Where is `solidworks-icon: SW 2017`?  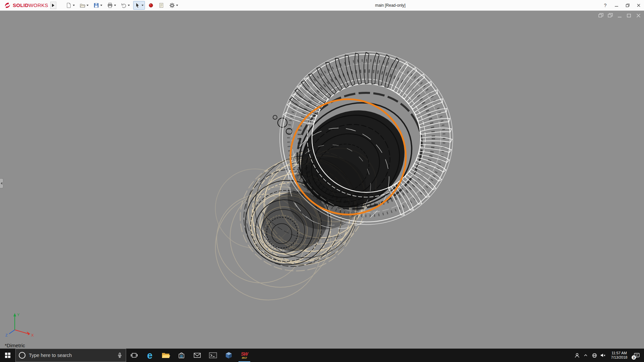 solidworks-icon: SW 2017 is located at coordinates (244, 355).